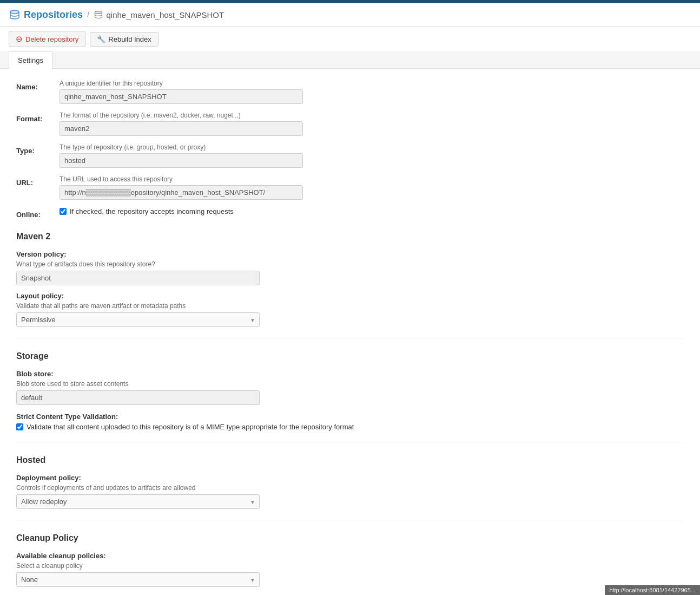 The height and width of the screenshot is (595, 700). What do you see at coordinates (350, 238) in the screenshot?
I see `maven2-section-title: Maven 2` at bounding box center [350, 238].